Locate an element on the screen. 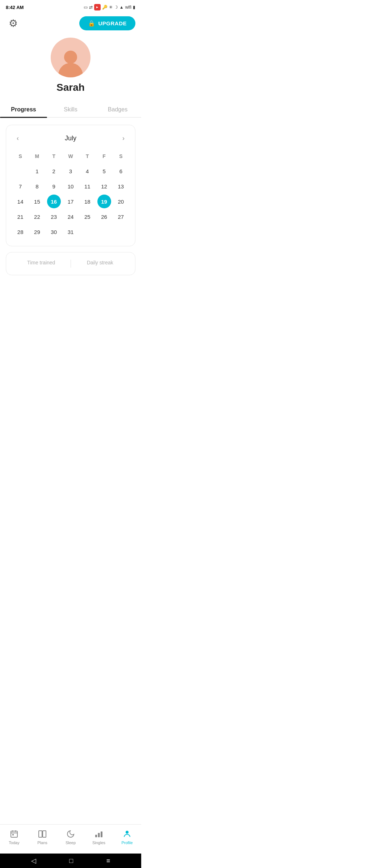 The image size is (391, 868). lock-icon: 🔒 is located at coordinates (92, 23).